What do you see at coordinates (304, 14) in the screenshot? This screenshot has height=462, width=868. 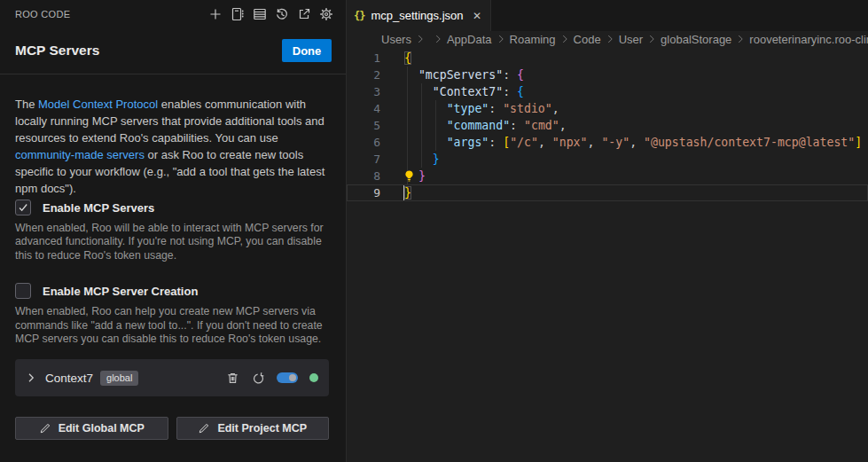 I see `open-external-icon` at bounding box center [304, 14].